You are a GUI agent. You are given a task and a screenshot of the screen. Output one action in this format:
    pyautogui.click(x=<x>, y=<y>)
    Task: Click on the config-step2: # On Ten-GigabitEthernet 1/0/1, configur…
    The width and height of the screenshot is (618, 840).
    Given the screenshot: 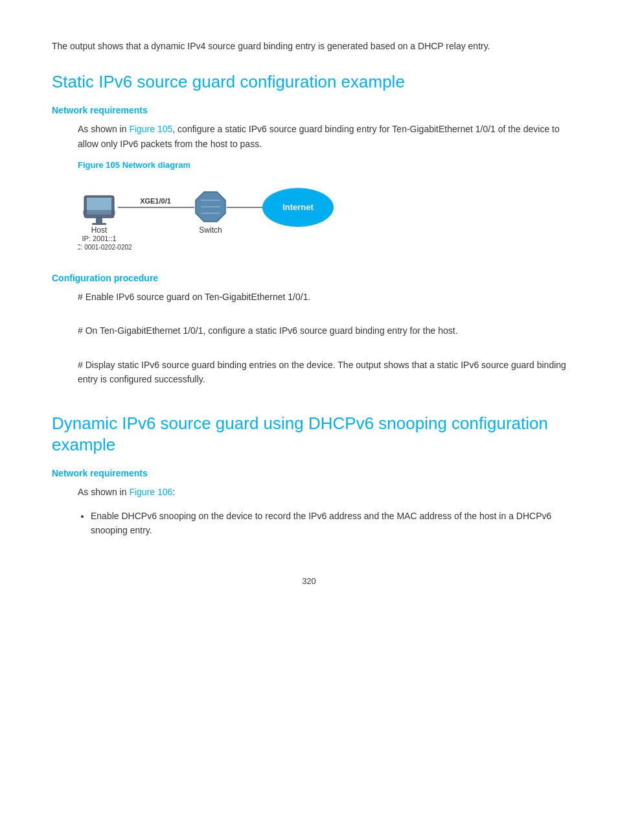 What is the action you would take?
    pyautogui.click(x=322, y=331)
    